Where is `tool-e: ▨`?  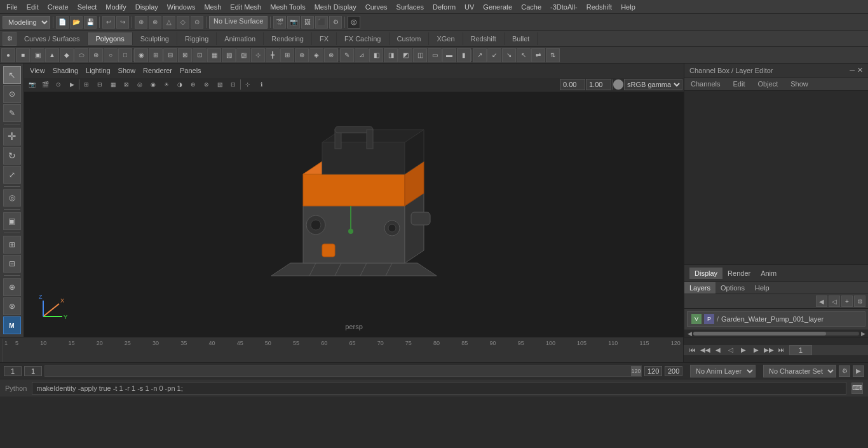 tool-e: ▨ is located at coordinates (243, 55).